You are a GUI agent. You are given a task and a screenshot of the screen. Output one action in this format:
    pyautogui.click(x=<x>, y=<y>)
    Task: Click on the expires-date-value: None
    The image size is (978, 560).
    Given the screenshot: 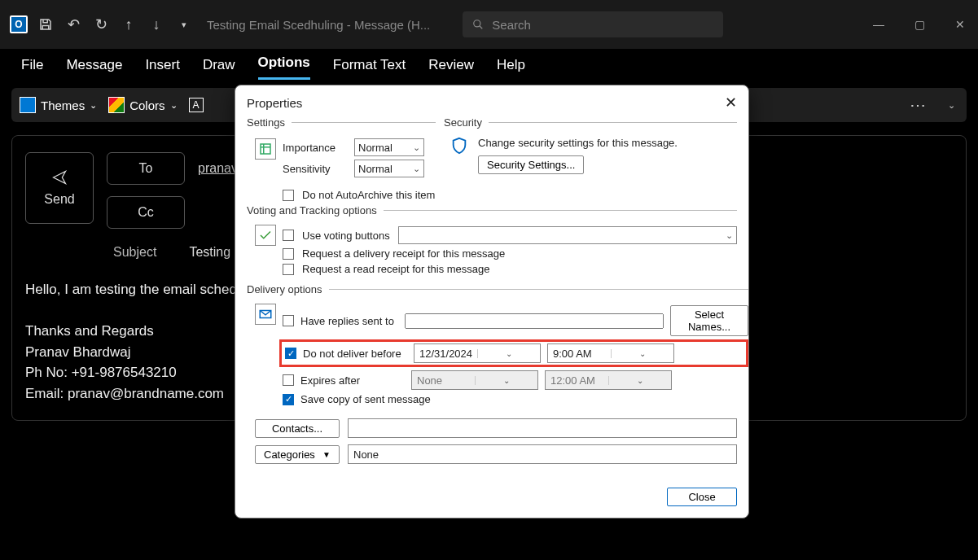 What is the action you would take?
    pyautogui.click(x=443, y=381)
    